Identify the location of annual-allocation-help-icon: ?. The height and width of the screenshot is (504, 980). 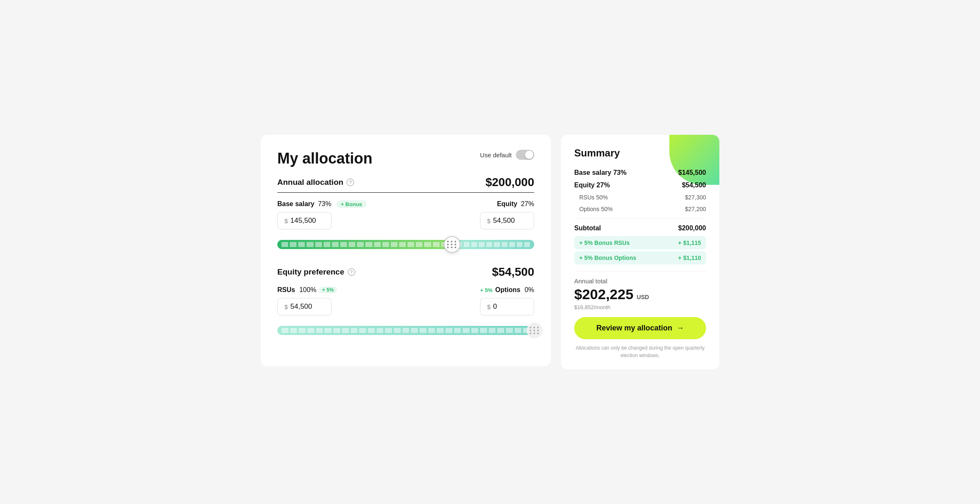
(350, 182).